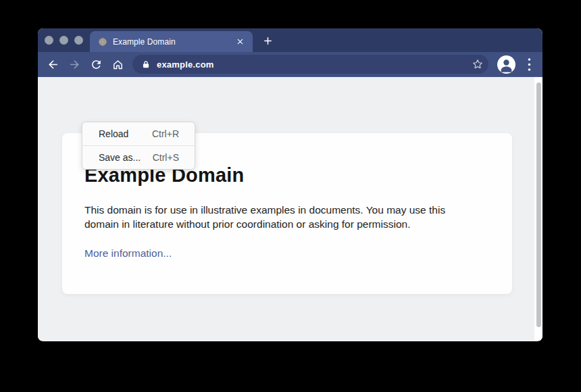 The image size is (581, 392). What do you see at coordinates (53, 65) in the screenshot?
I see `back-arrow-icon` at bounding box center [53, 65].